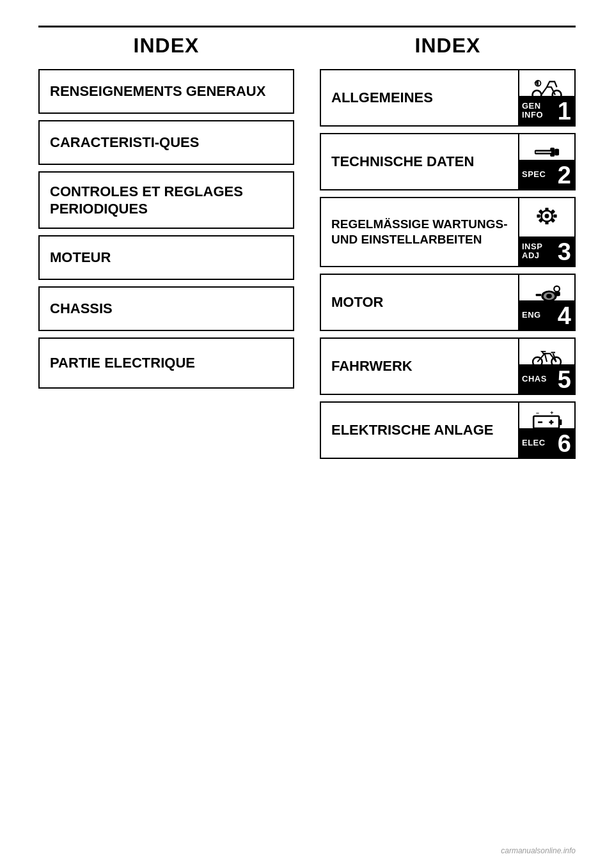 This screenshot has width=614, height=868. Describe the element at coordinates (166, 143) in the screenshot. I see `left-item-caracteristiques: CARACTERISTI-QUES` at that location.